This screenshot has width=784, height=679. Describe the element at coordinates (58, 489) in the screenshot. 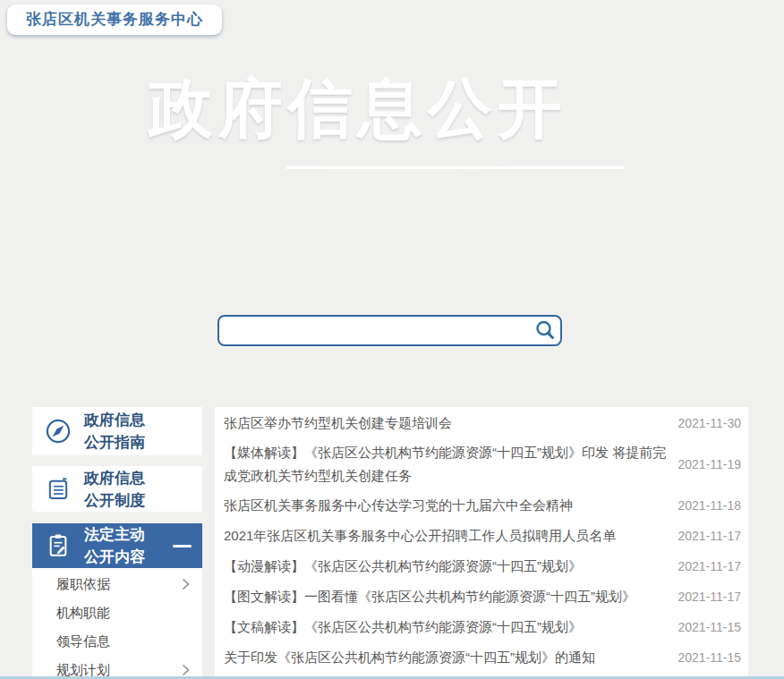

I see `document-list-icon` at that location.